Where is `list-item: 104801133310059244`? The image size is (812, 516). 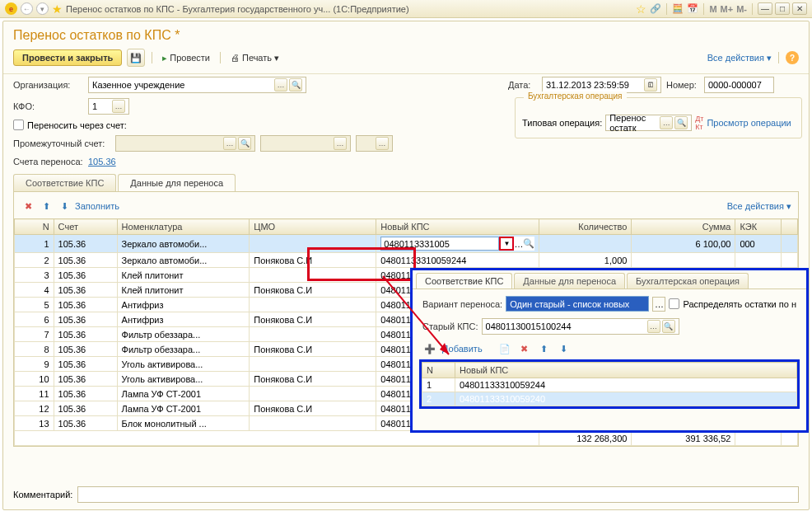 list-item: 104801133310059244 is located at coordinates (609, 386).